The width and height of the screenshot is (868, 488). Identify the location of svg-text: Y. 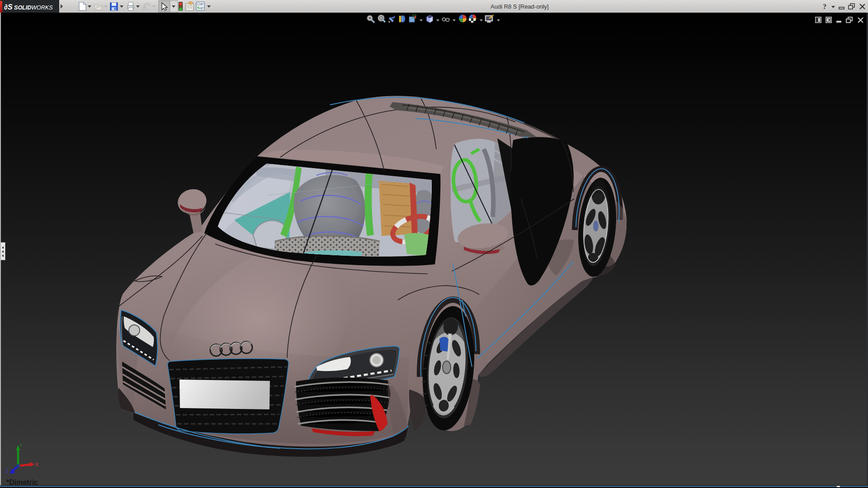
(21, 446).